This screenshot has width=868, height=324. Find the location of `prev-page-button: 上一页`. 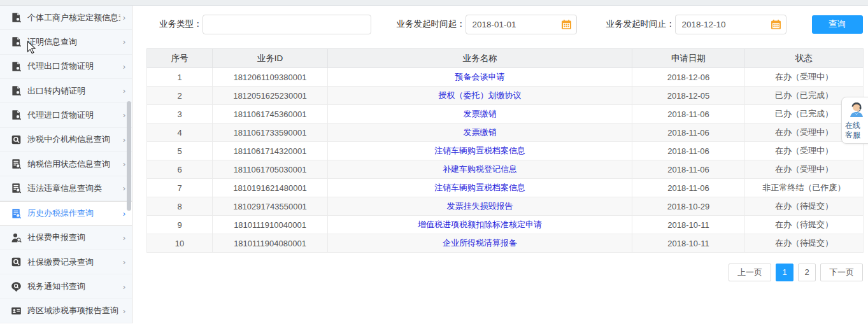

prev-page-button: 上一页 is located at coordinates (750, 272).